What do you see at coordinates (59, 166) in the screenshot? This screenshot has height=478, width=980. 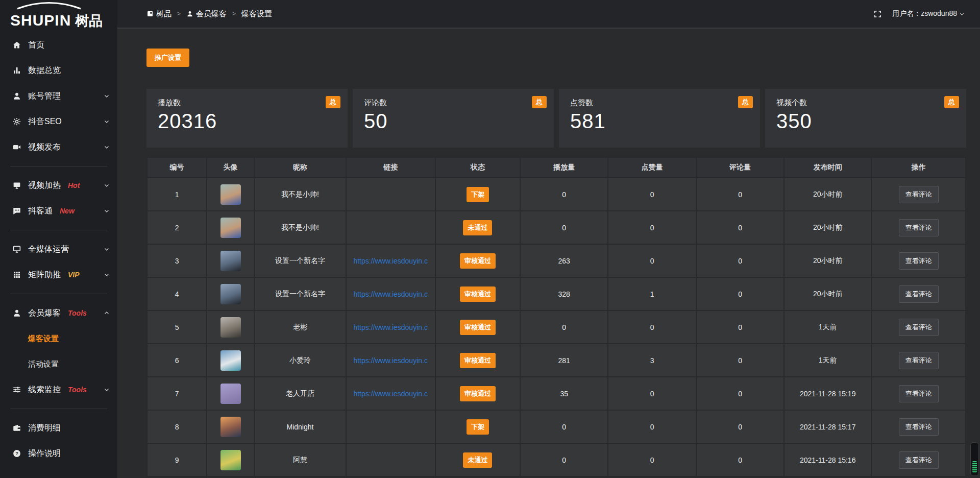 I see `sidebar-divider` at bounding box center [59, 166].